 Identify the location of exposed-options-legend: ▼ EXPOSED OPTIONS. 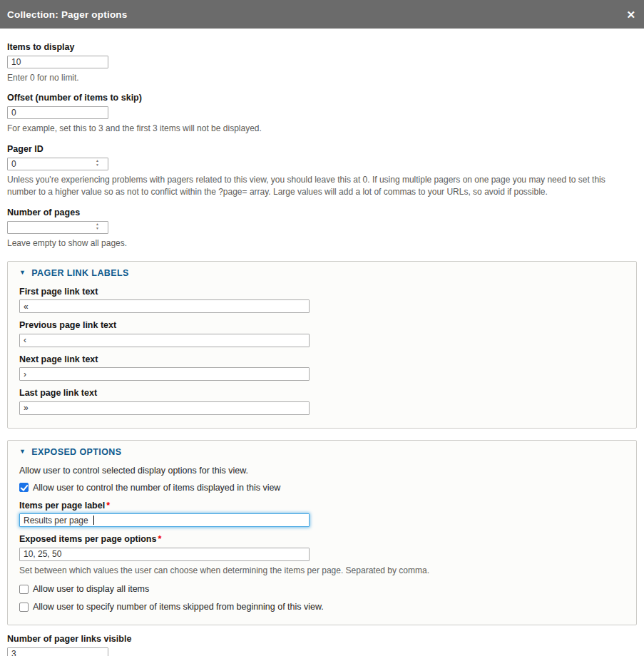
(322, 452).